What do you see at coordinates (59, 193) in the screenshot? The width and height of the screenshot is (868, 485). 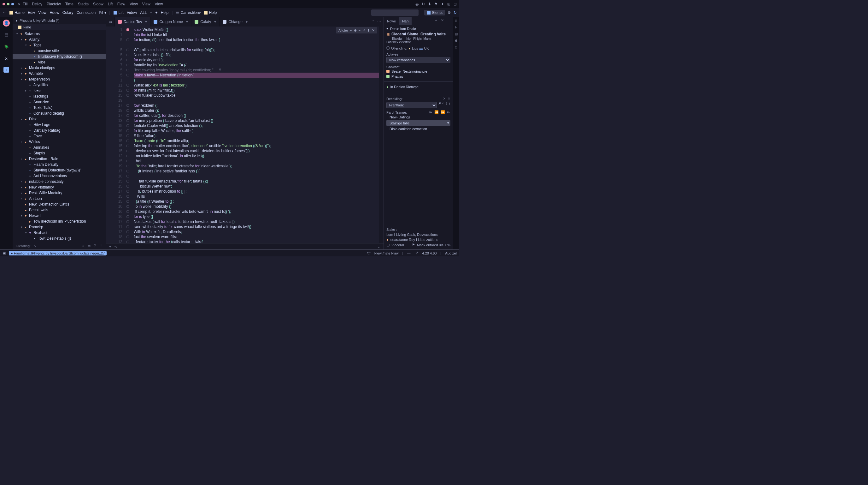 I see `tree-item: ▸▸Resk Wille Mactuiry` at bounding box center [59, 193].